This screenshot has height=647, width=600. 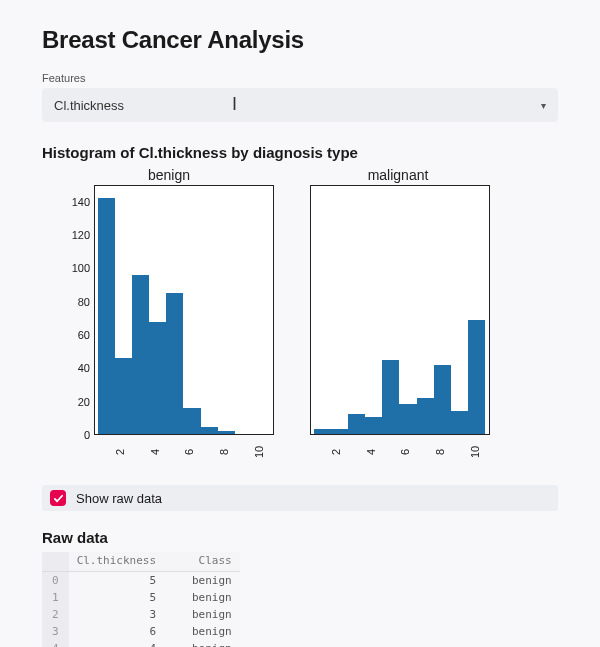 What do you see at coordinates (81, 202) in the screenshot?
I see `y-tick: 140` at bounding box center [81, 202].